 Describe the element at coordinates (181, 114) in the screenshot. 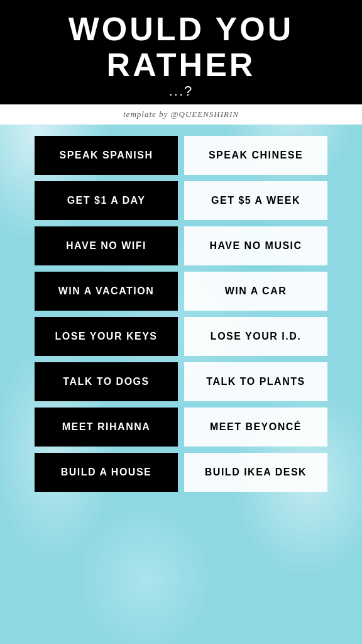

I see `credit-bar: template by @QUEENSHIRIN` at that location.